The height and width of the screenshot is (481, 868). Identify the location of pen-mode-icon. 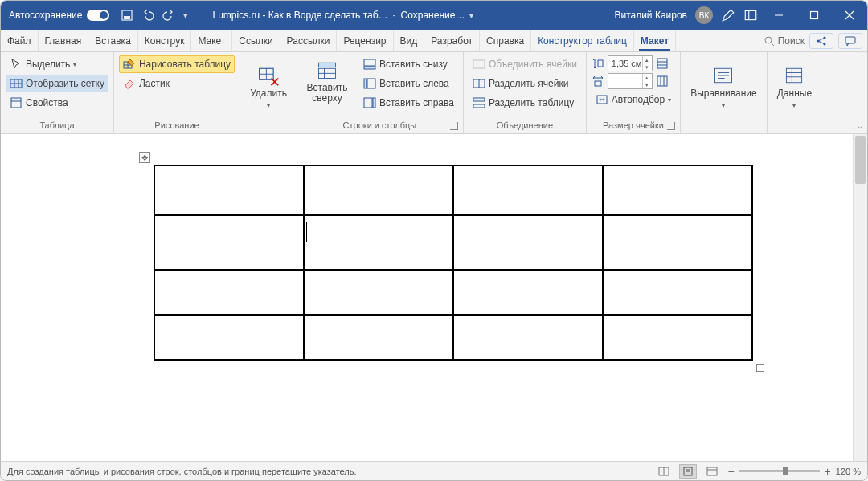
(728, 15).